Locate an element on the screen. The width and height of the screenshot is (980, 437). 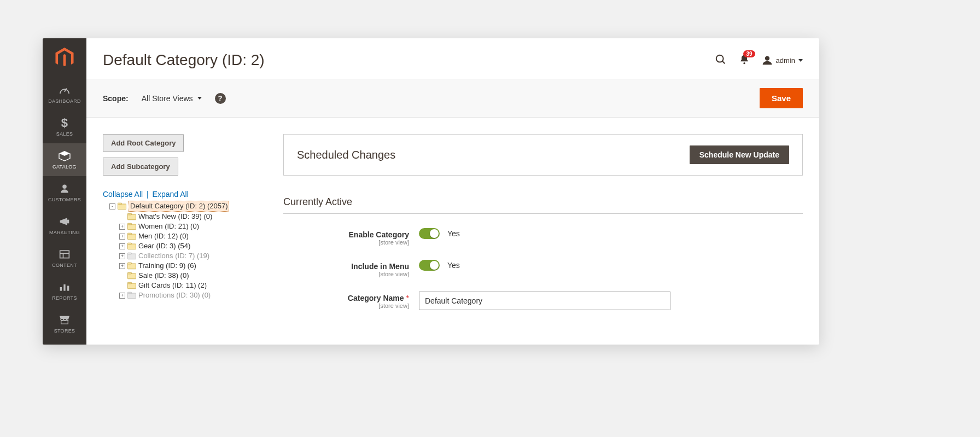
scope-bar: Scope: All Store Views ? Save is located at coordinates (453, 98).